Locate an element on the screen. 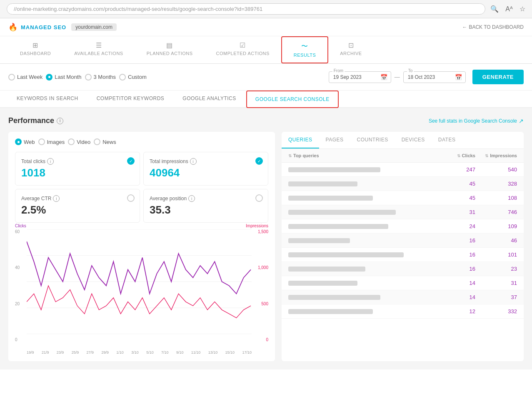 The width and height of the screenshot is (532, 410). sub-tab-competitor-keywords: COMPETITOR KEYWORDS is located at coordinates (131, 99).